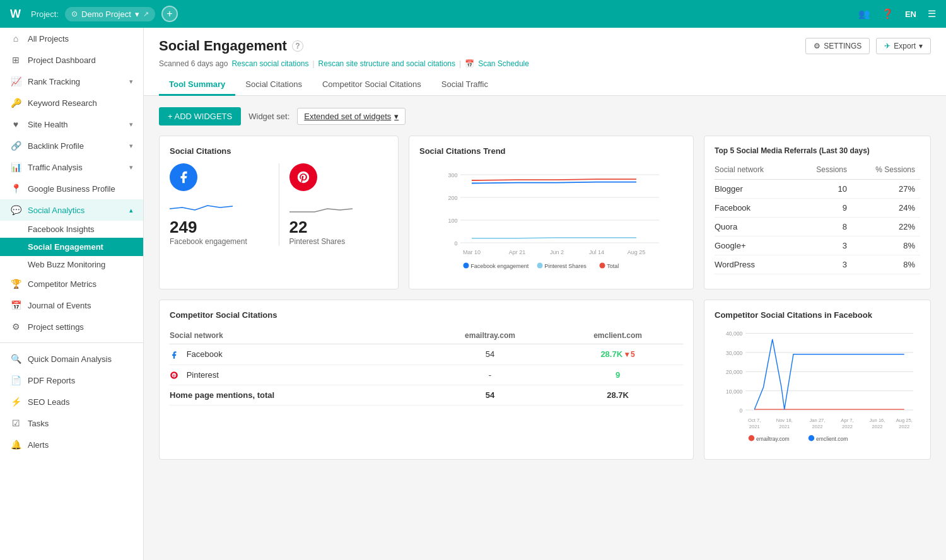 This screenshot has width=946, height=560. Describe the element at coordinates (72, 124) in the screenshot. I see `sidebar-item-site-health: ♥ Site Health ▾` at that location.